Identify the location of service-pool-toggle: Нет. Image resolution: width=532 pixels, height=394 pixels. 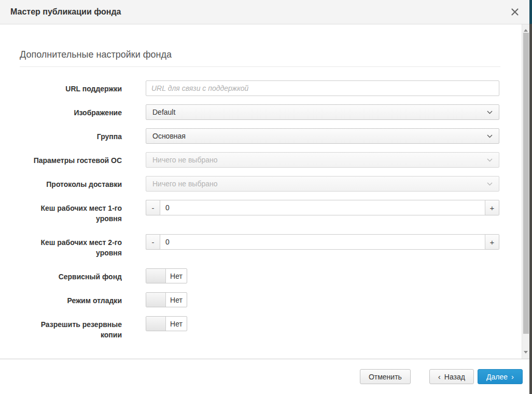
(166, 276).